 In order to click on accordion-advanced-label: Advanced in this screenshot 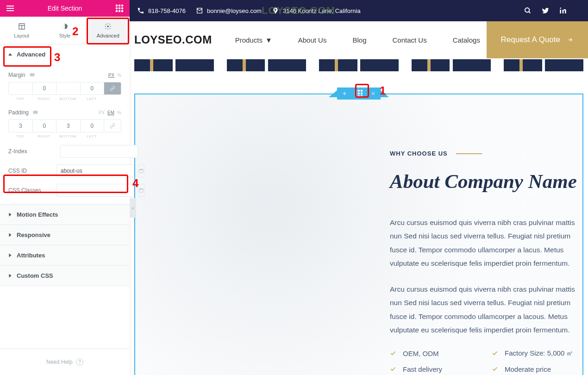, I will do `click(31, 55)`.